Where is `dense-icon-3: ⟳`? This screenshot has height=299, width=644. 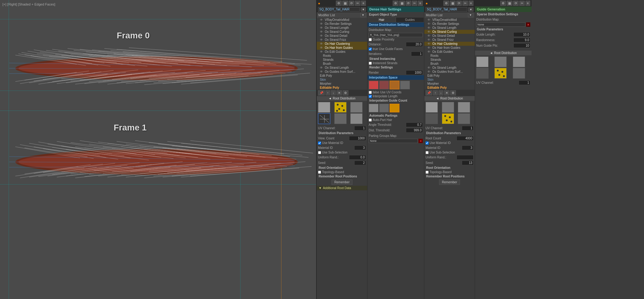 dense-icon-3: ⟳ is located at coordinates (408, 3).